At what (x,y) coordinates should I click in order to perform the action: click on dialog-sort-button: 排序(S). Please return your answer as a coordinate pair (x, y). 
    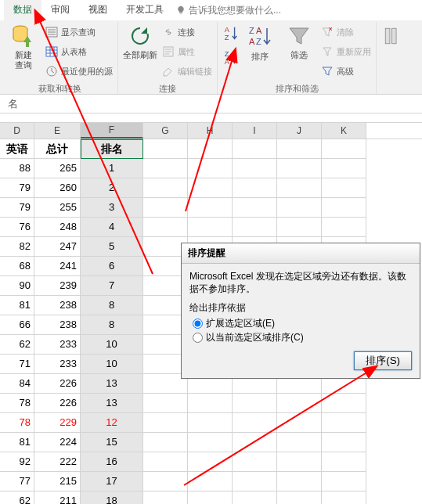
    Looking at the image, I should click on (383, 361).